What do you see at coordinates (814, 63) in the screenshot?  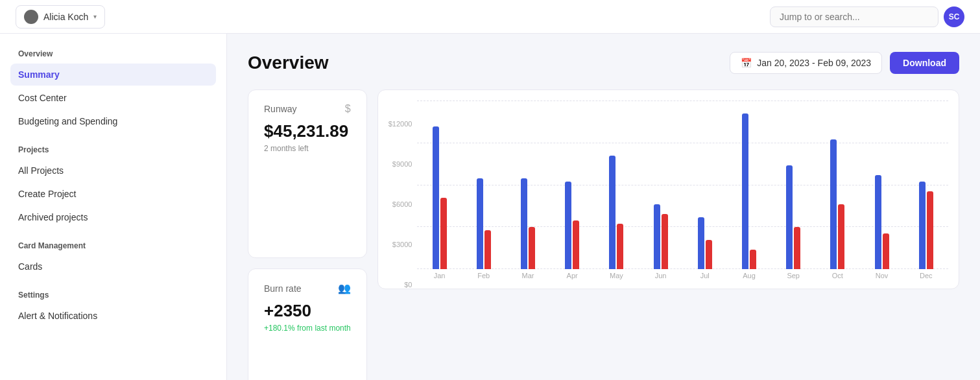 I see `date-range-label: Jan 20, 2023 - Feb 09, 2023` at bounding box center [814, 63].